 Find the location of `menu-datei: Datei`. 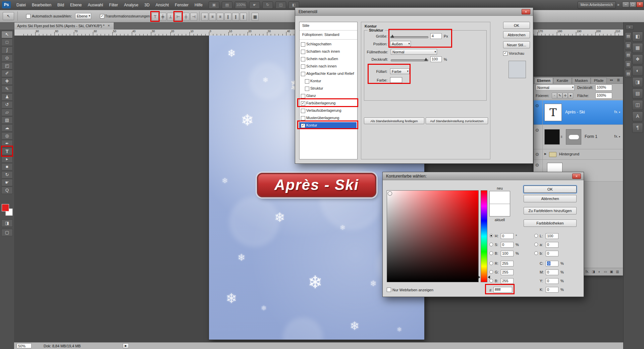

menu-datei: Datei is located at coordinates (21, 5).